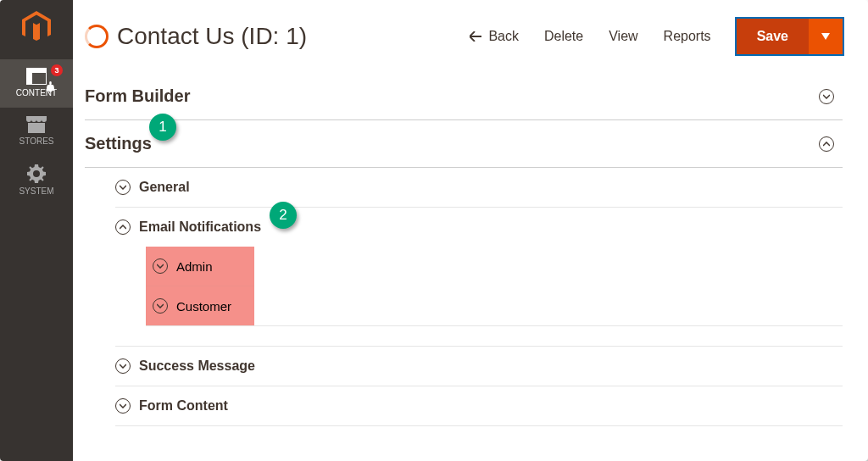 Image resolution: width=868 pixels, height=461 pixels. What do you see at coordinates (97, 36) in the screenshot?
I see `spinner-icon` at bounding box center [97, 36].